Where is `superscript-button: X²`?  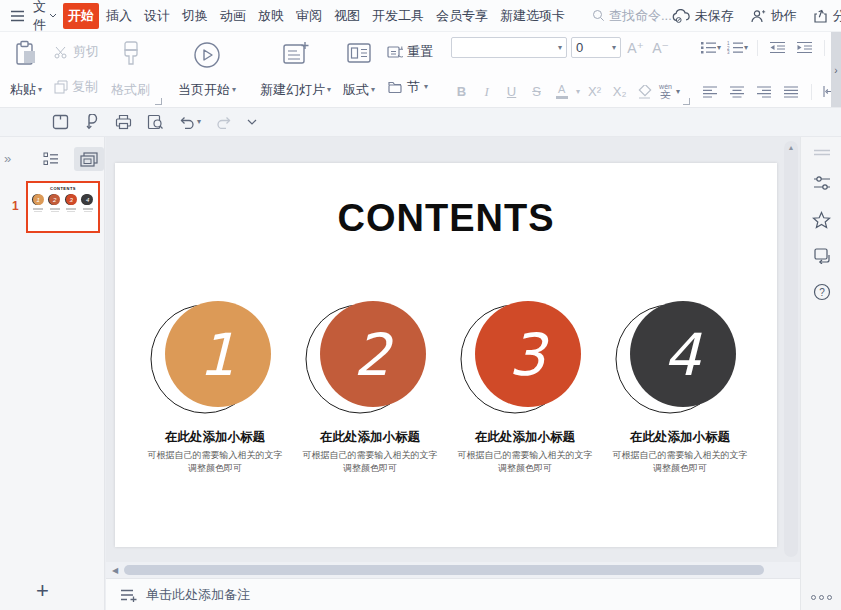
superscript-button: X² is located at coordinates (594, 92).